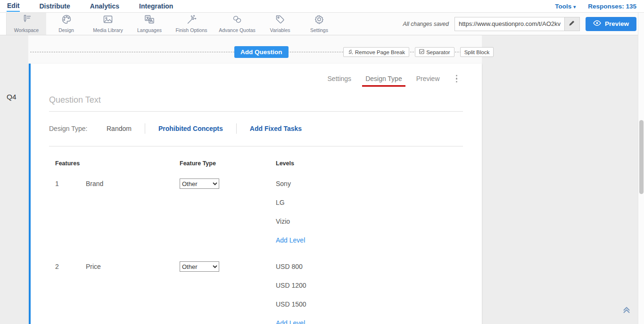  What do you see at coordinates (563, 7) in the screenshot?
I see `tools-label: Tools` at bounding box center [563, 7].